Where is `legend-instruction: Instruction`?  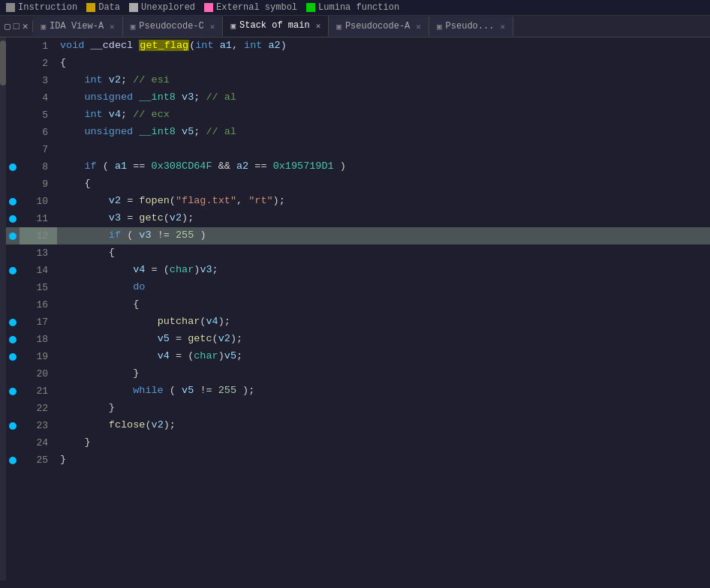
legend-instruction: Instruction is located at coordinates (42, 8).